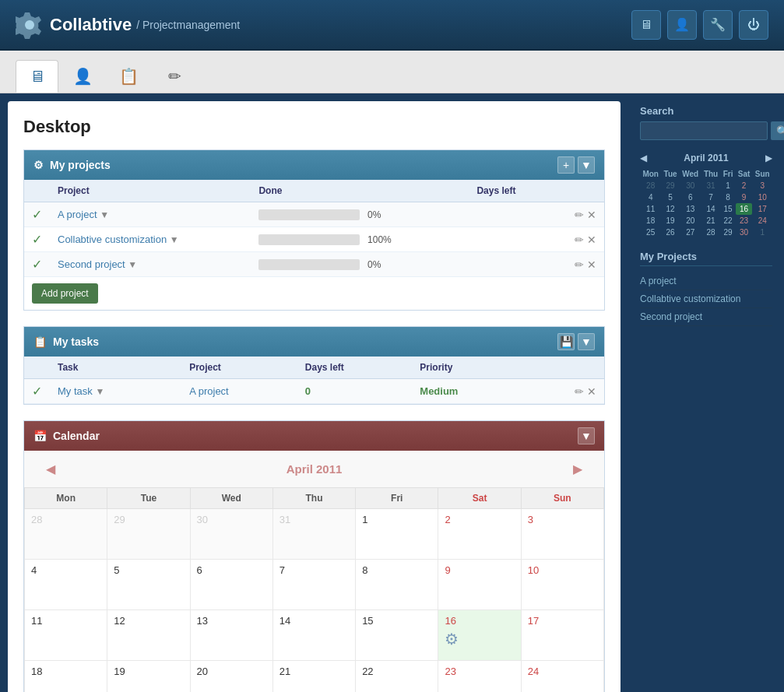  What do you see at coordinates (75, 391) in the screenshot?
I see `task-link: My task` at bounding box center [75, 391].